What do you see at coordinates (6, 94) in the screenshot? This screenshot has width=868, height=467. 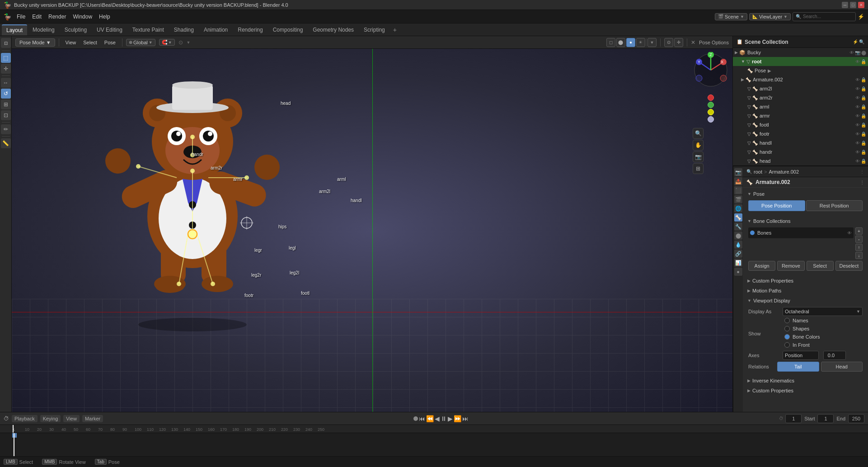 I see `tool-rotate: ↺` at bounding box center [6, 94].